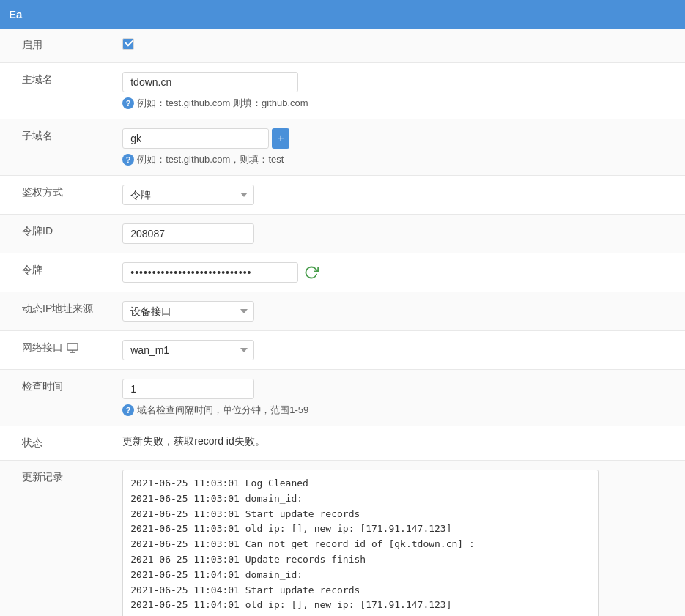 The height and width of the screenshot is (616, 685). I want to click on check-time-input, so click(188, 389).